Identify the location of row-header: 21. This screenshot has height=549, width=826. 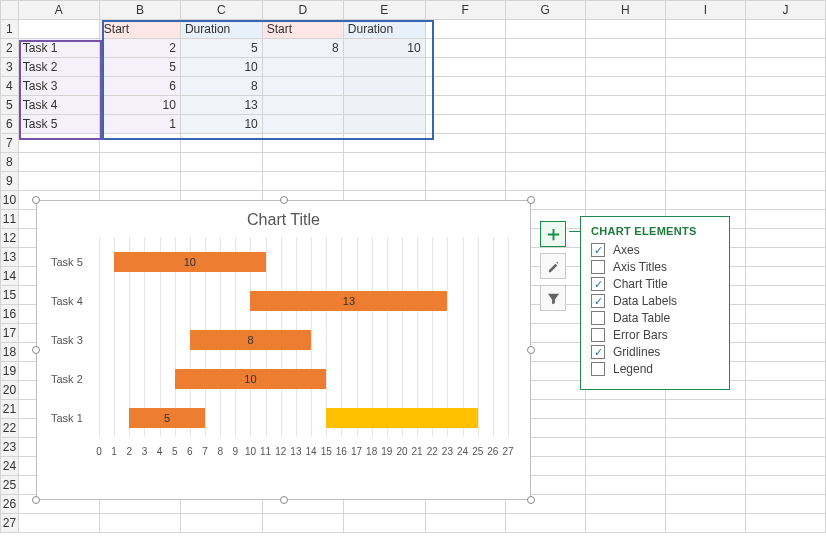
(10, 410).